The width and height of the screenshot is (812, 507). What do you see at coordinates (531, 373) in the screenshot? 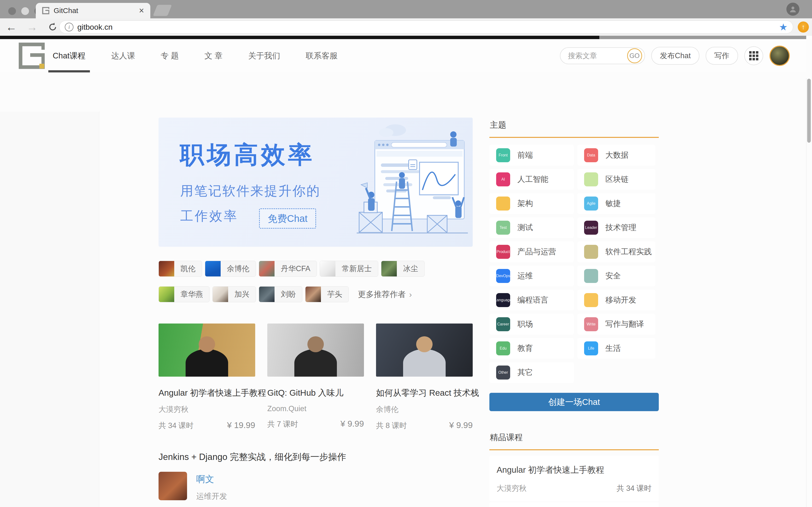
I see `topic-item-other: Other 其它` at bounding box center [531, 373].